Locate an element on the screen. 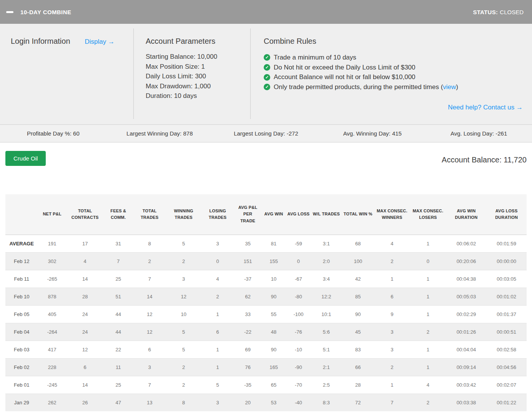  value-cell: 3 is located at coordinates (218, 402).